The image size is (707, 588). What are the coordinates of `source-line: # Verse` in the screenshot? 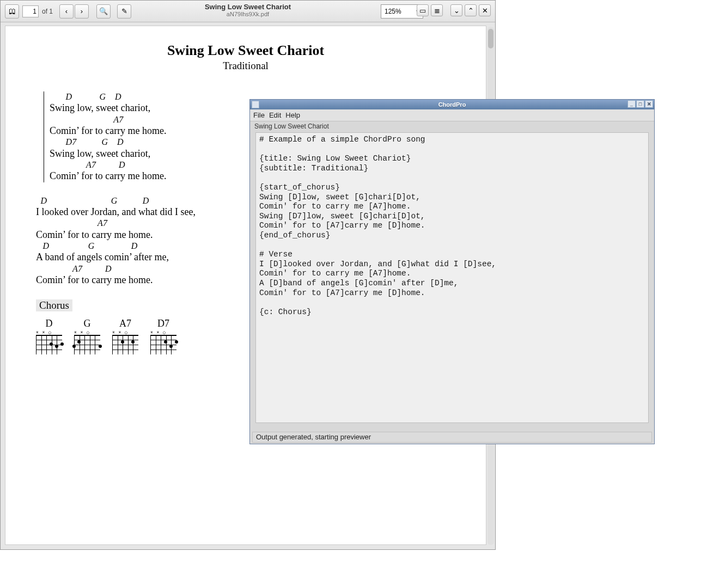 It's located at (452, 255).